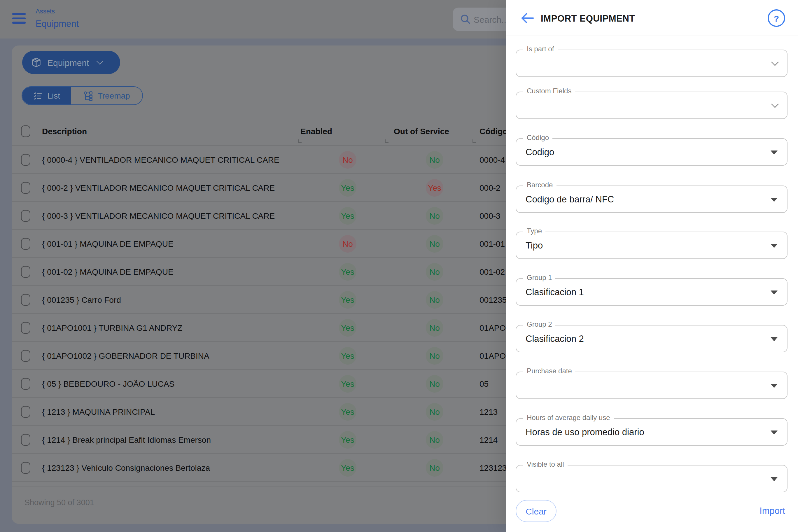 The height and width of the screenshot is (532, 798). What do you see at coordinates (527, 18) in the screenshot?
I see `back-arrow-icon` at bounding box center [527, 18].